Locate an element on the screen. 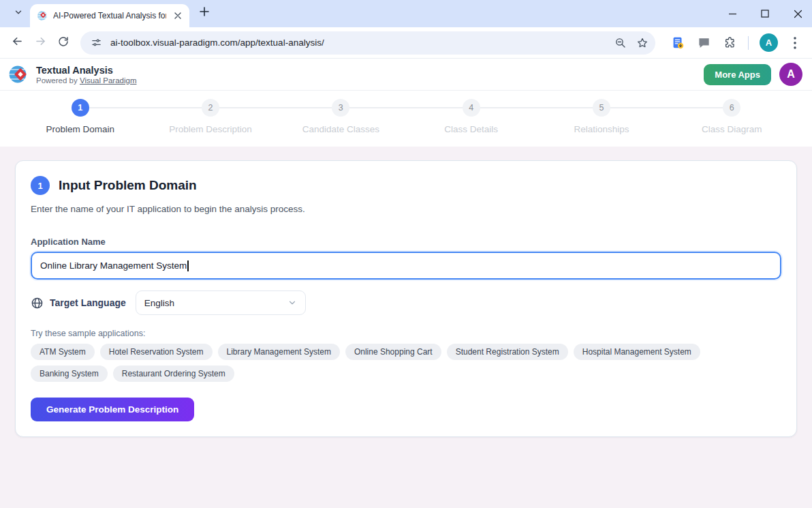 This screenshot has height=508, width=812. window-controls is located at coordinates (765, 14).